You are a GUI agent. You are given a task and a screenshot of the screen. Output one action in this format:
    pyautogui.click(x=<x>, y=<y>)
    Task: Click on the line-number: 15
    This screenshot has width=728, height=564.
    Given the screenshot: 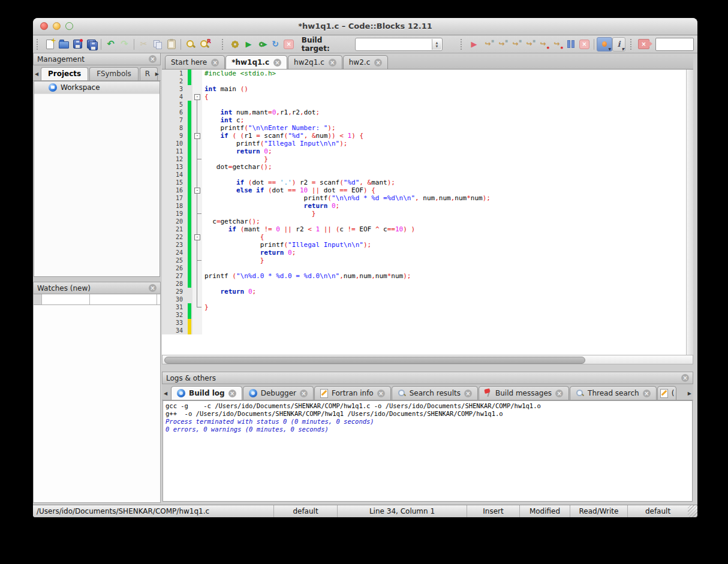 What is the action you would take?
    pyautogui.click(x=175, y=182)
    